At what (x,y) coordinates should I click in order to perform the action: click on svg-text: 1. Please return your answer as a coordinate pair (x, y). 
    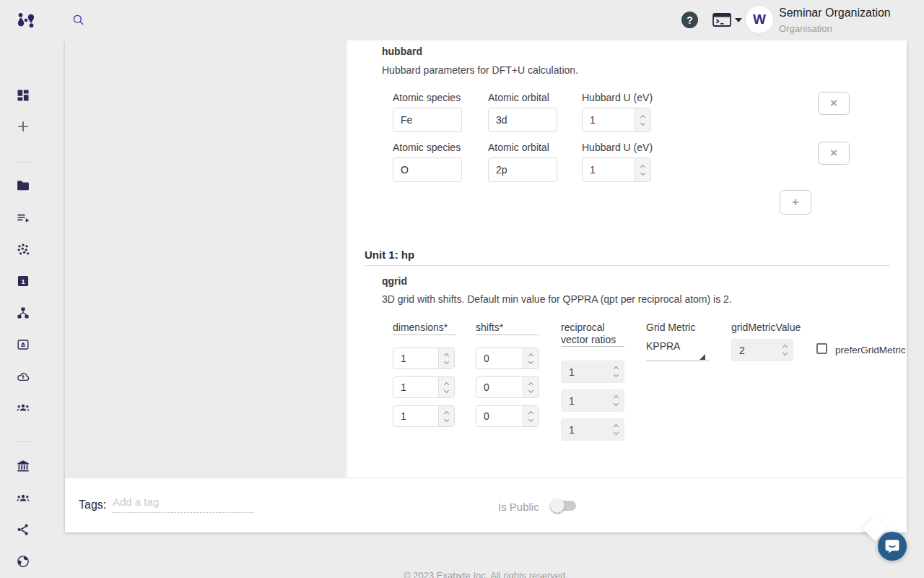
    Looking at the image, I should click on (23, 282).